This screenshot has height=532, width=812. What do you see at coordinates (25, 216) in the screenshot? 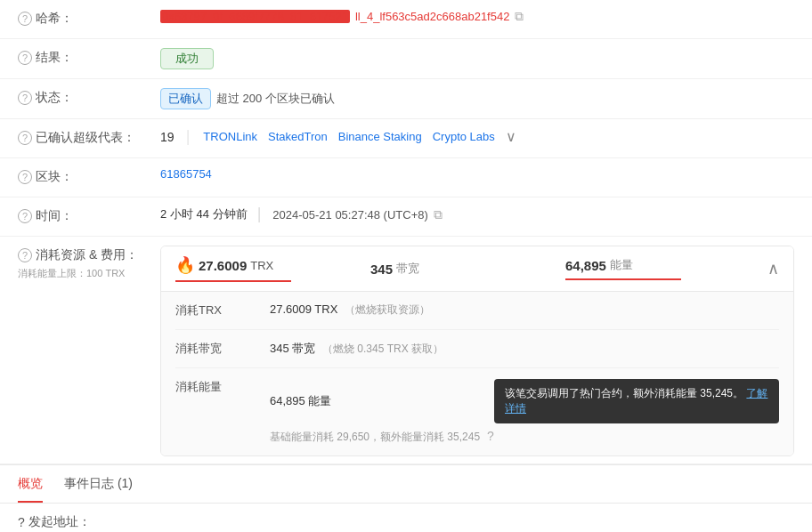
I see `time-help-icon: ?` at bounding box center [25, 216].